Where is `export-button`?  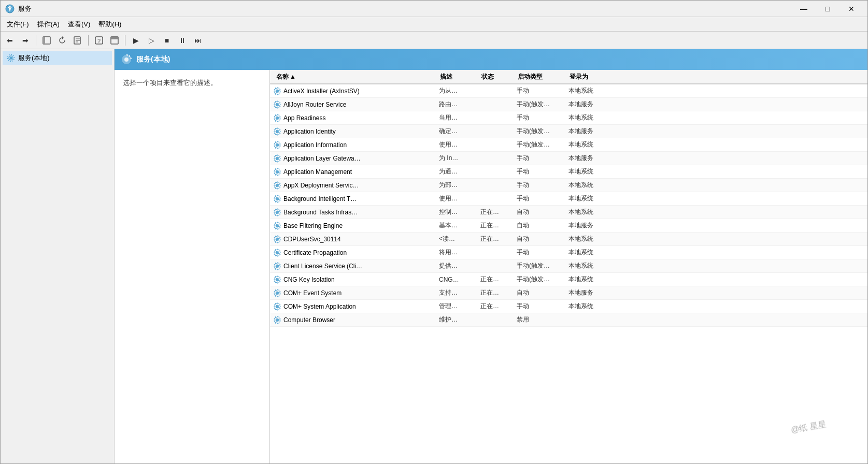
export-button is located at coordinates (78, 40).